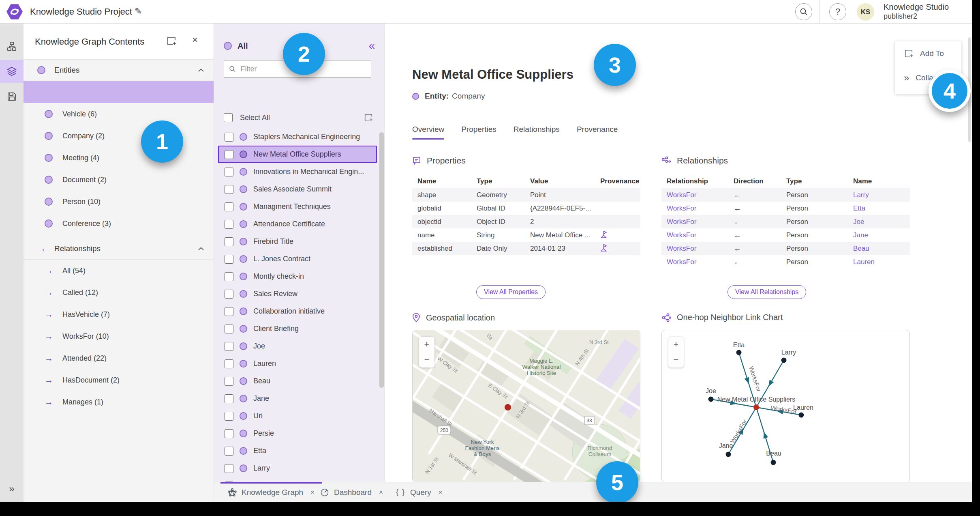 The image size is (980, 516). What do you see at coordinates (785, 248) in the screenshot?
I see `table-row: WorksFor ← Person Beau` at bounding box center [785, 248].